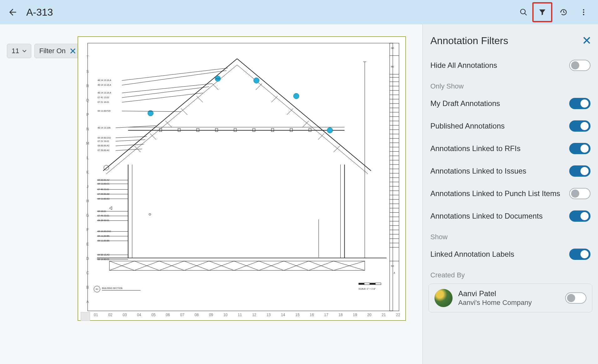  I want to click on search-button, so click(524, 12).